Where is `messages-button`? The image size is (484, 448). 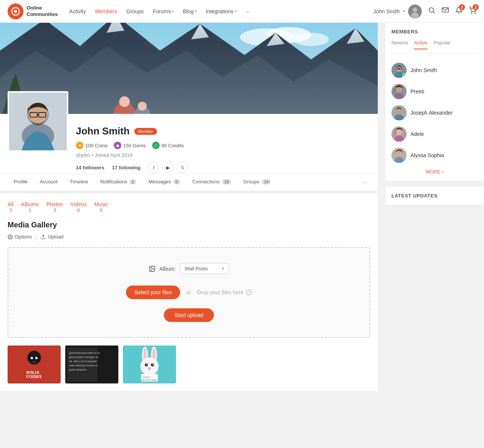 messages-button is located at coordinates (445, 11).